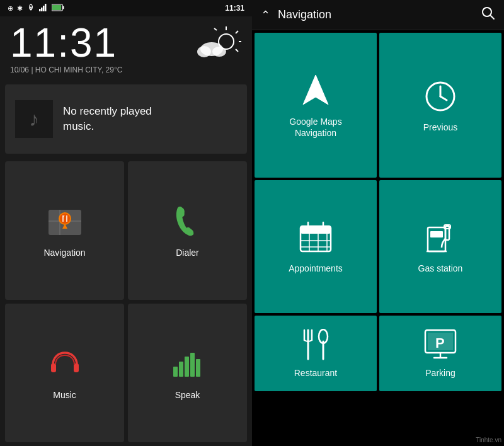 This screenshot has height=446, width=504. Describe the element at coordinates (126, 119) in the screenshot. I see `music-widget: ♪ No recently playedmusic.` at that location.